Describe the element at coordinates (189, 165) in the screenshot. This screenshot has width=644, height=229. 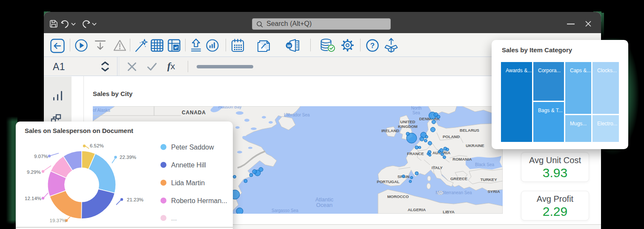
I see `svg-text: Annette Hill` at that location.